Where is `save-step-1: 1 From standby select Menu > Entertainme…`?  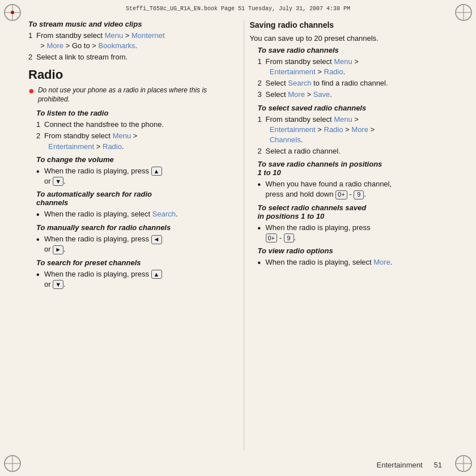
save-step-1: 1 From standby select Menu > Entertainme… is located at coordinates (353, 67).